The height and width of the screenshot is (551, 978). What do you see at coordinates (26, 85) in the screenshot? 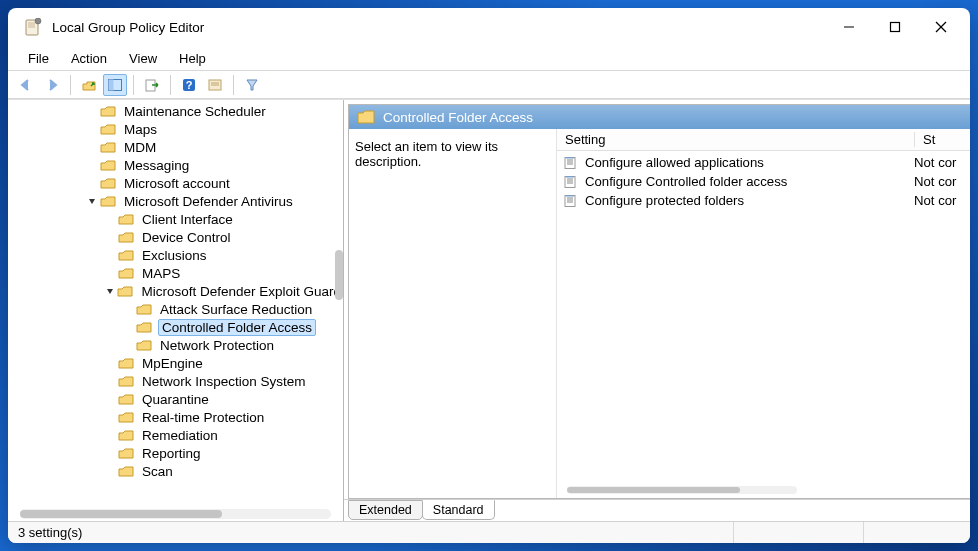
I see `back-button` at bounding box center [26, 85].